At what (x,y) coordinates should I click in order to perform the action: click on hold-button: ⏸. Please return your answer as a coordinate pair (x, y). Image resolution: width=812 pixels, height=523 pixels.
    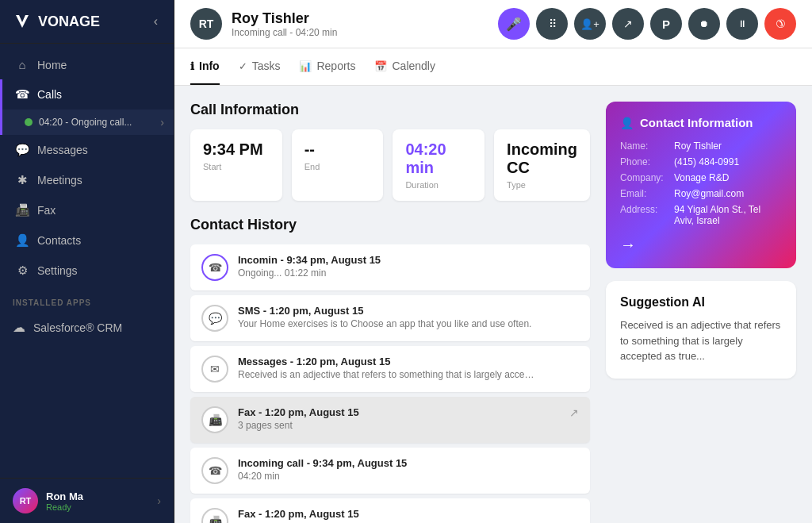
    Looking at the image, I should click on (742, 24).